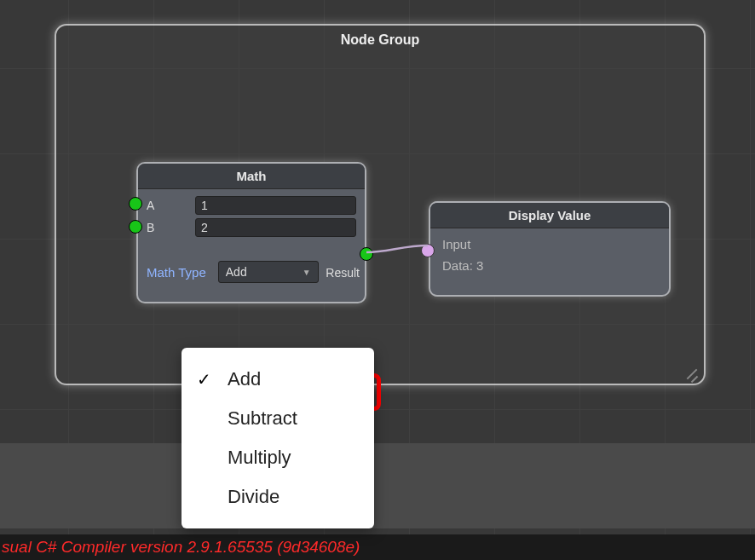 This screenshot has height=560, width=755. What do you see at coordinates (254, 497) in the screenshot?
I see `menu-item-label: Divide` at bounding box center [254, 497].